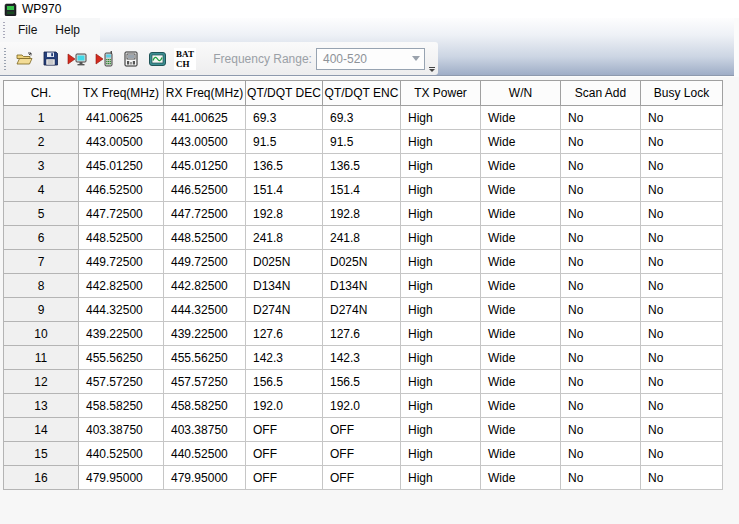 The height and width of the screenshot is (524, 739). What do you see at coordinates (362, 118) in the screenshot?
I see `qtdqt-enc-cell: 69.3` at bounding box center [362, 118].